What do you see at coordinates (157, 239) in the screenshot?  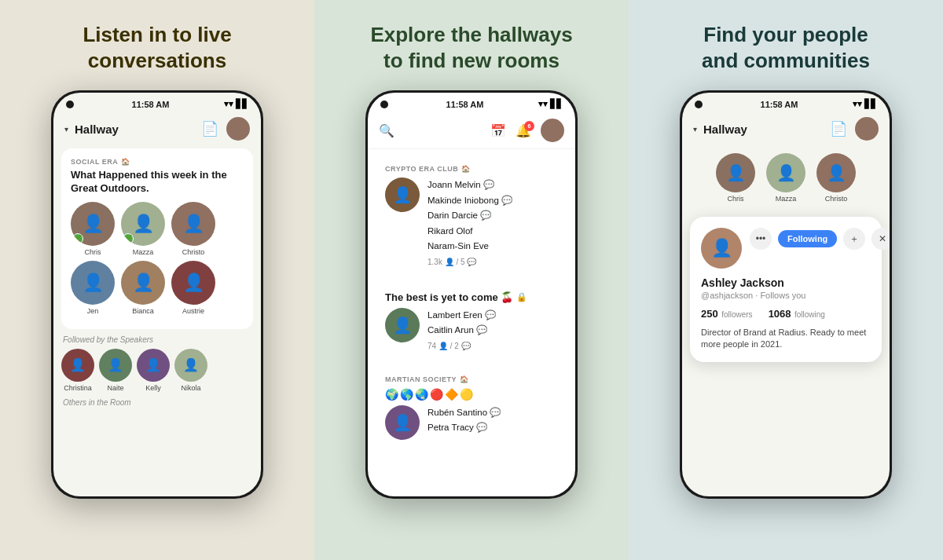 I see `room-card-1: SOCIAL ERA 🏠 What Happened this week in …` at bounding box center [157, 239].